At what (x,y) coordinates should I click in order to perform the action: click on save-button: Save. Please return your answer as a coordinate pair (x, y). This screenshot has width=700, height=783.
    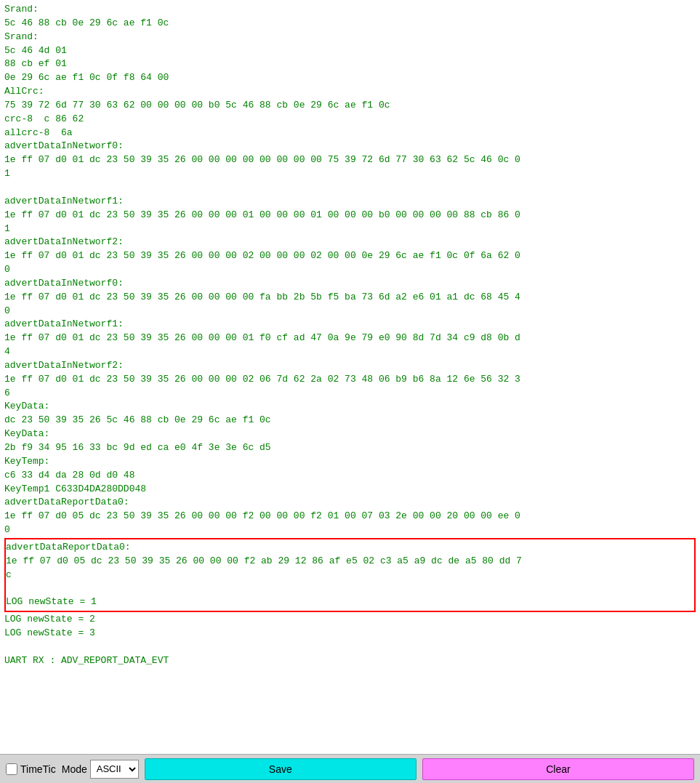
    Looking at the image, I should click on (281, 769).